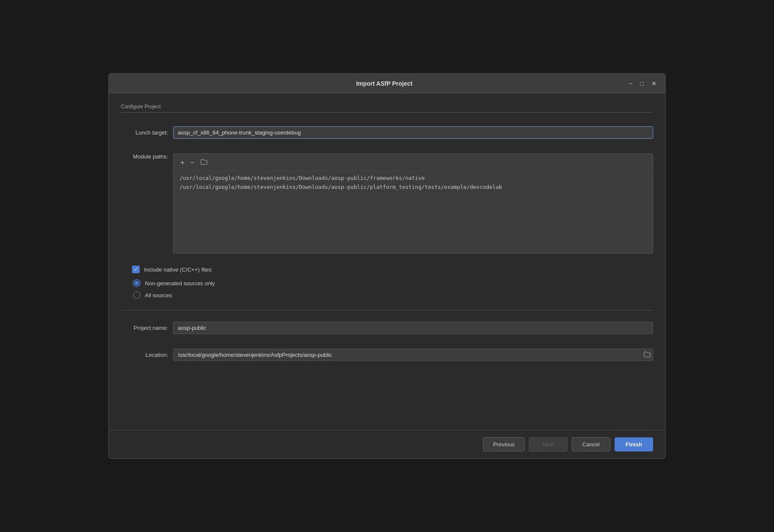 The image size is (774, 532). I want to click on lunch-target-label: Lunch target:, so click(144, 133).